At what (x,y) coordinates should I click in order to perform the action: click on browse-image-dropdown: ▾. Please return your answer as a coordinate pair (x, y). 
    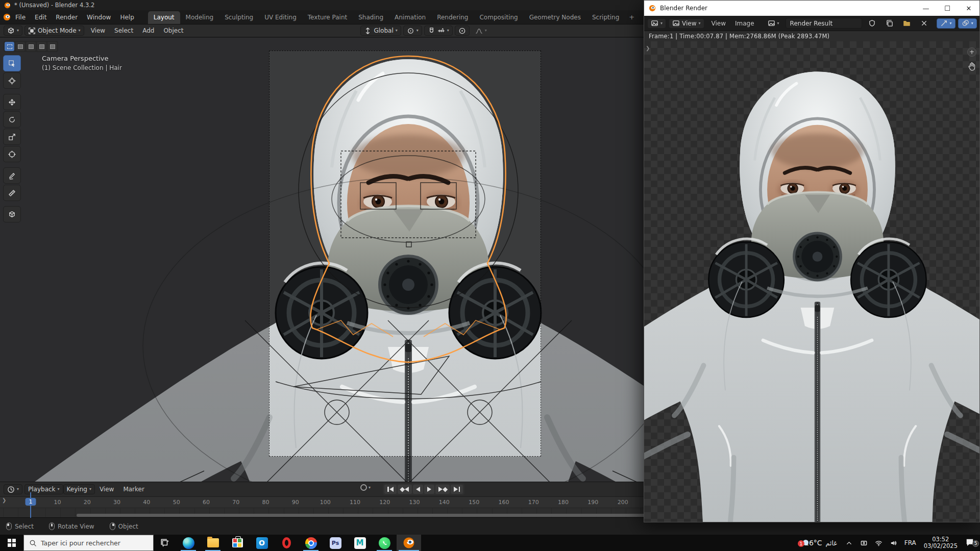
    Looking at the image, I should click on (774, 23).